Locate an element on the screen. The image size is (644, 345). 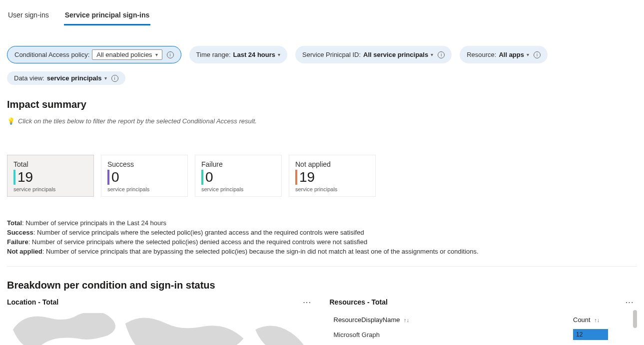
filter-sp-value: All service principals is located at coordinates (396, 55).